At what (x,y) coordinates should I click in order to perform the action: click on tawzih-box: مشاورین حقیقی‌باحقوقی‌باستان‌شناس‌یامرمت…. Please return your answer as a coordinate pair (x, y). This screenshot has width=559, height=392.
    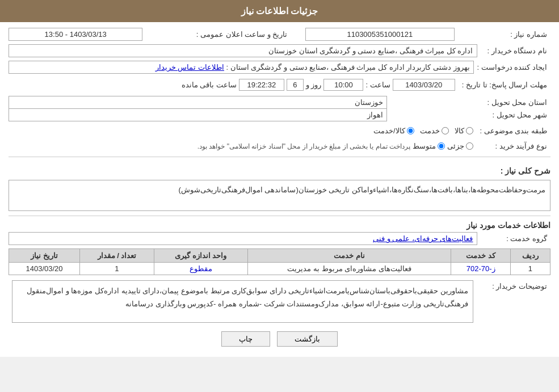
    Looking at the image, I should click on (243, 302).